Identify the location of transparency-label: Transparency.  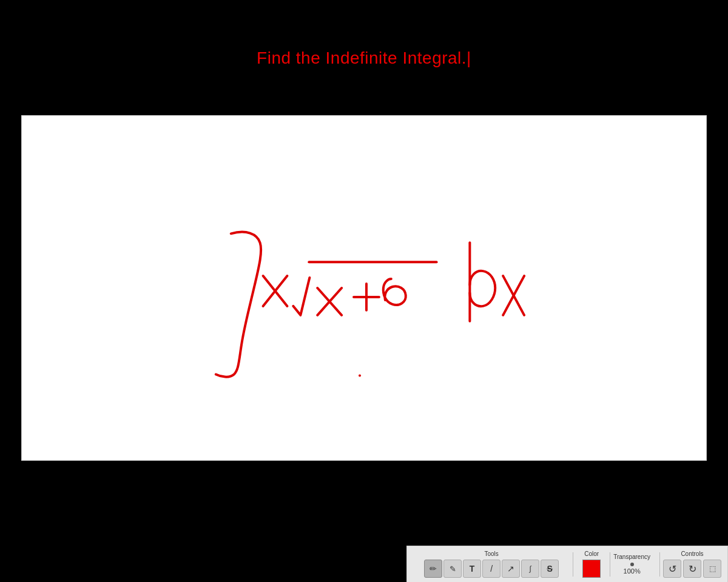
(632, 557).